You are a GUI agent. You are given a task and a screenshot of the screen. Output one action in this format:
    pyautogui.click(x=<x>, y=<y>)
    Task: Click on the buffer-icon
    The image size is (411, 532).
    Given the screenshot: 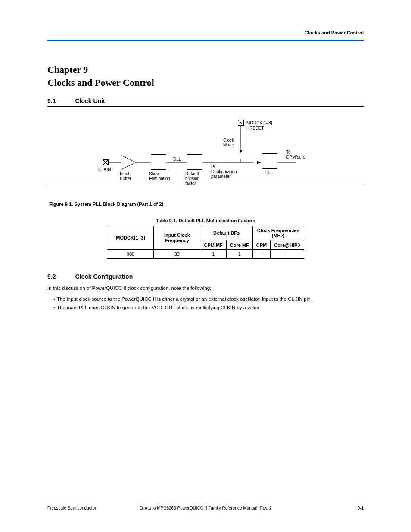 What is the action you would take?
    pyautogui.click(x=128, y=162)
    